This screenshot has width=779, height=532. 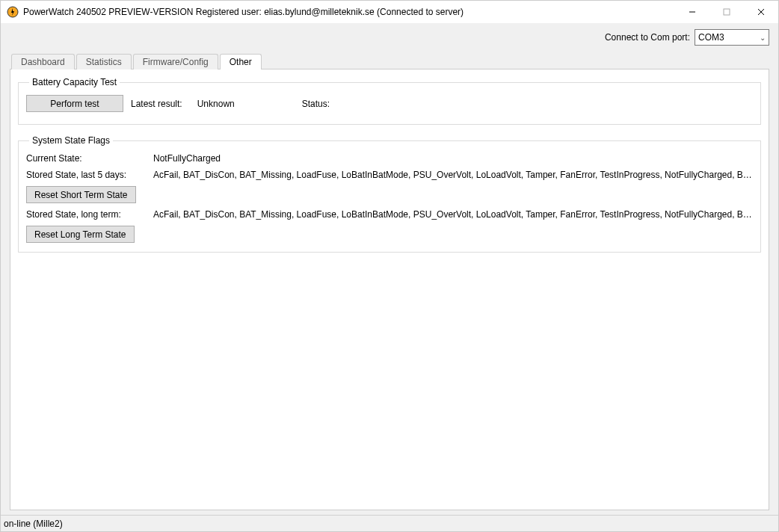 What do you see at coordinates (732, 37) in the screenshot?
I see `com-port-select: COM3 ⌄` at bounding box center [732, 37].